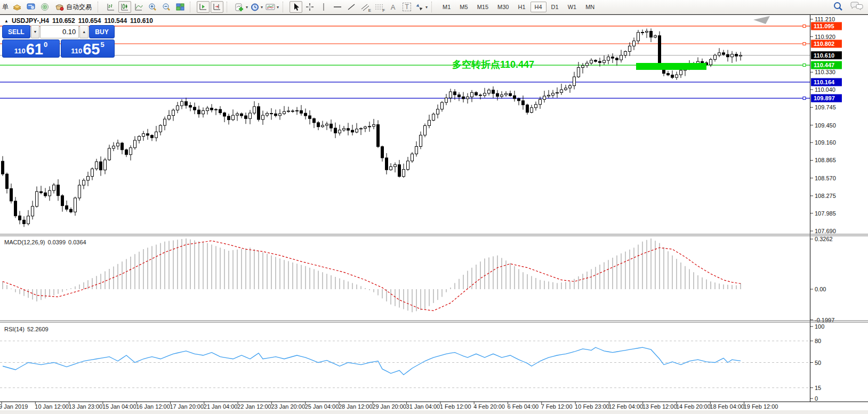 The width and height of the screenshot is (868, 414). What do you see at coordinates (84, 32) in the screenshot?
I see `volume-increase-button: ▲` at bounding box center [84, 32].